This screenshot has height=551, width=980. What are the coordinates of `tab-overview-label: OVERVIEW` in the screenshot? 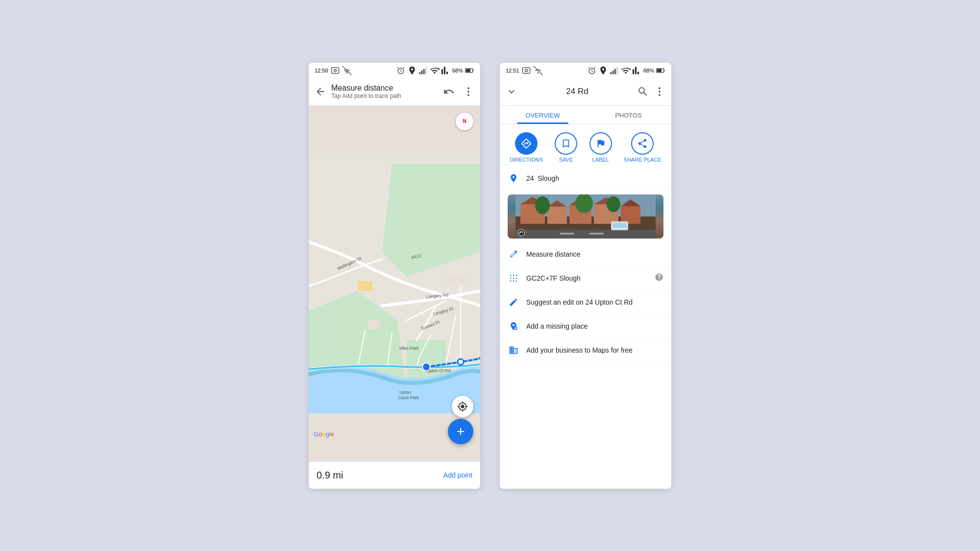 It's located at (543, 116).